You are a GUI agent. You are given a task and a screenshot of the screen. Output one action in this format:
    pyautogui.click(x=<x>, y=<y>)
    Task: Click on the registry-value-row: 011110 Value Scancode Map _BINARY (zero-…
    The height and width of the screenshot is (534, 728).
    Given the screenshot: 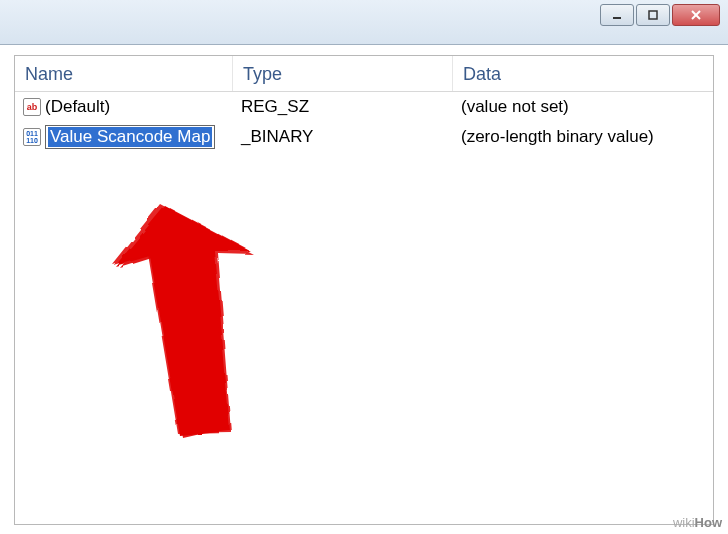 What is the action you would take?
    pyautogui.click(x=364, y=137)
    